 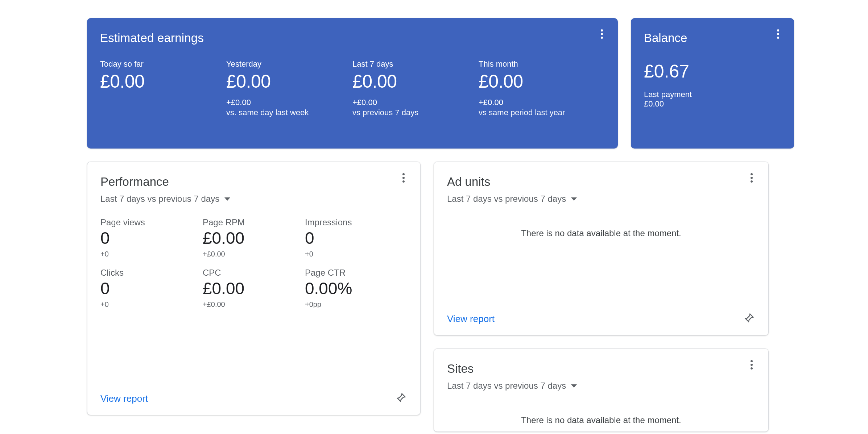 What do you see at coordinates (254, 273) in the screenshot?
I see `metric-label: CPC` at bounding box center [254, 273].